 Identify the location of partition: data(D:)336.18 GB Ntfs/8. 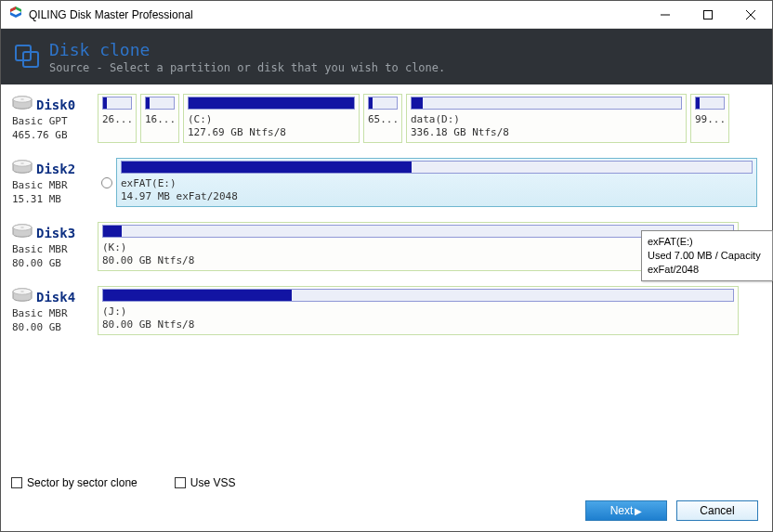
(546, 119).